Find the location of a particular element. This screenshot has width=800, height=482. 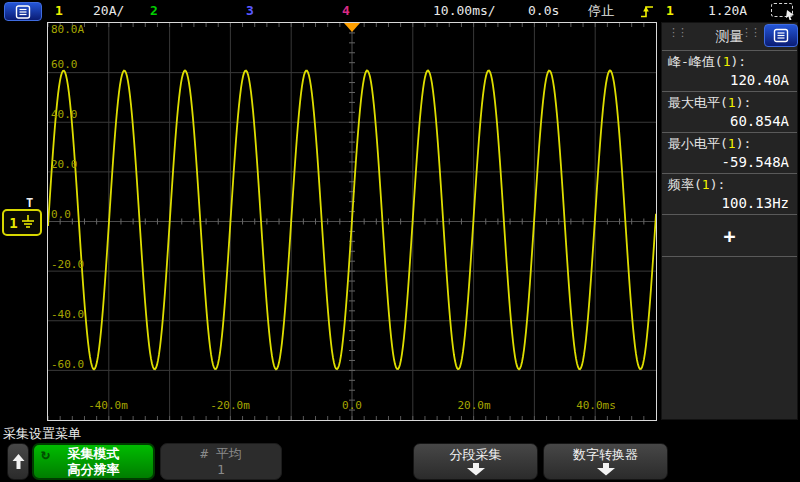

measurement-item-peak-to-peak: 峰-峰值(1): 120.40A is located at coordinates (730, 72).